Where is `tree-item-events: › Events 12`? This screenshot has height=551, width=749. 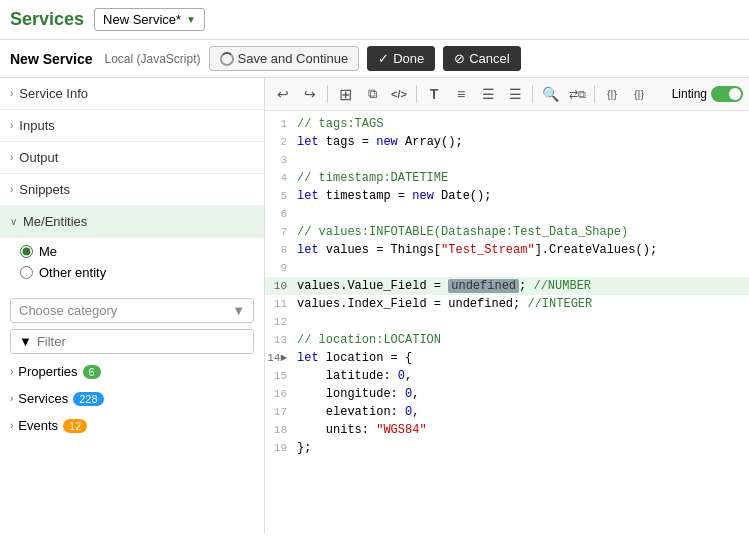
tree-item-events: › Events 12 is located at coordinates (132, 426).